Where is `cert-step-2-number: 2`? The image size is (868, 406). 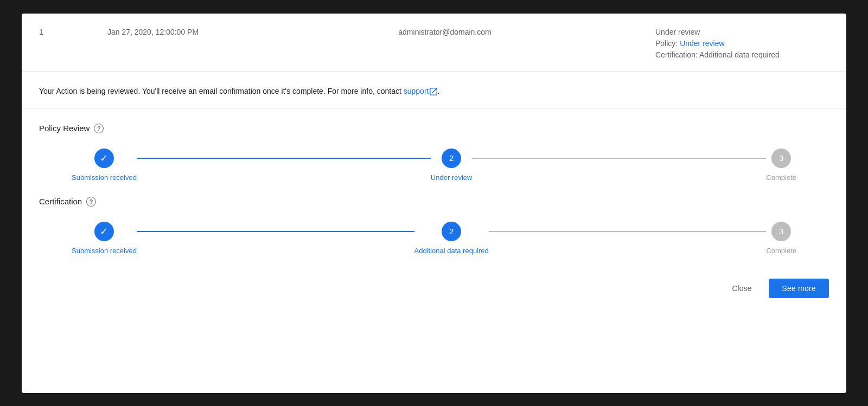
cert-step-2-number: 2 is located at coordinates (451, 231).